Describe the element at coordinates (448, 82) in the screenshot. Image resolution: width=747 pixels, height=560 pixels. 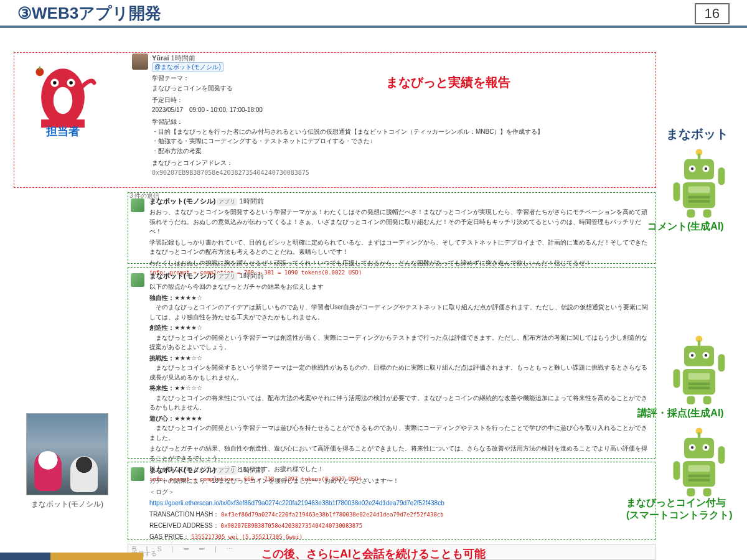
I see `annot-report: まなびっと実績を報告` at that location.